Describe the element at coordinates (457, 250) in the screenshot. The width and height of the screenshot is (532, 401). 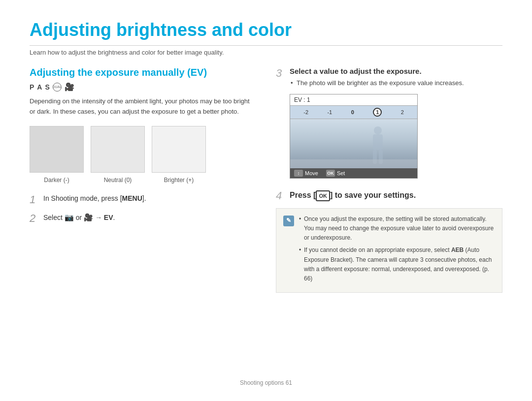
I see `aeb-bold: AEB` at that location.